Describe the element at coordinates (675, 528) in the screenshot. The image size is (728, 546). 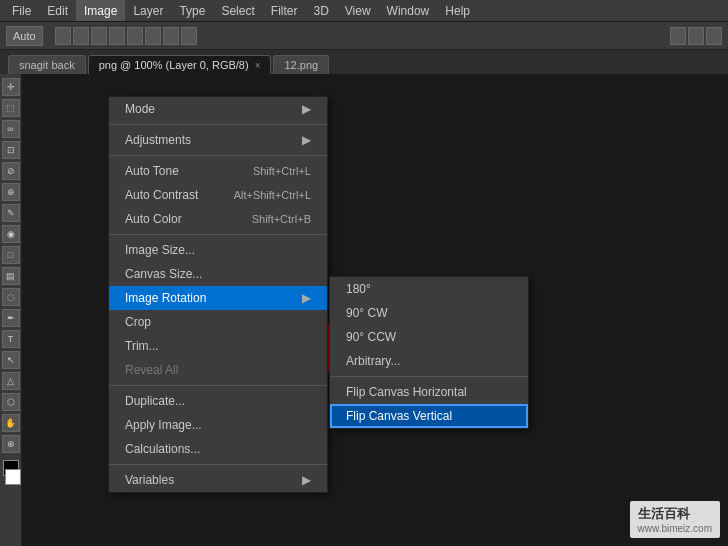
I see `watermark-line2: www.bimeiz.com` at that location.